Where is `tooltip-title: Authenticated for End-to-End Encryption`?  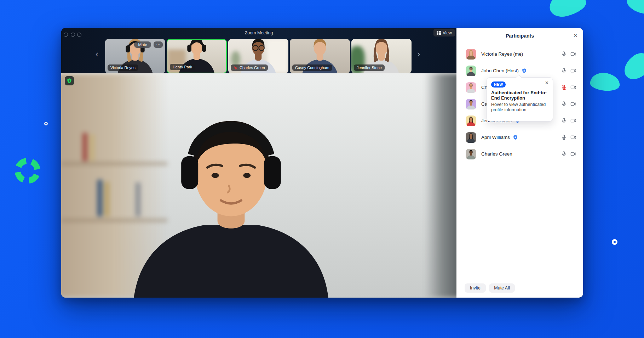
tooltip-title: Authenticated for End-to-End Encryption is located at coordinates (520, 96).